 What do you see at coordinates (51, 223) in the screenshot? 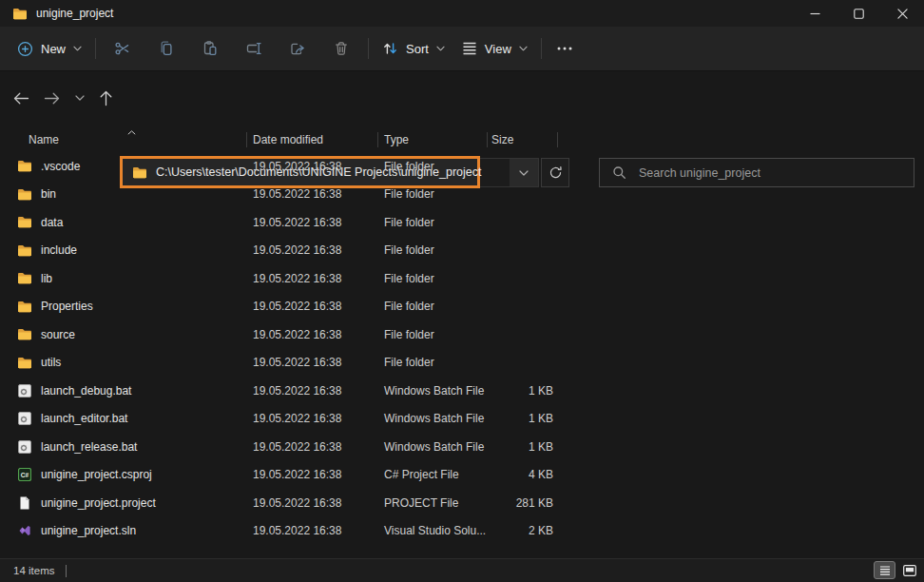
I see `file-name: data` at bounding box center [51, 223].